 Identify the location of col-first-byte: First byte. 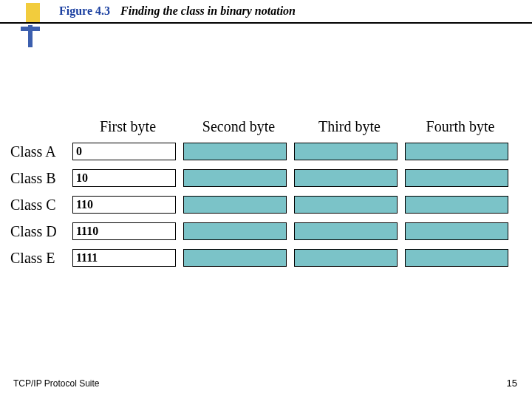
(128, 127).